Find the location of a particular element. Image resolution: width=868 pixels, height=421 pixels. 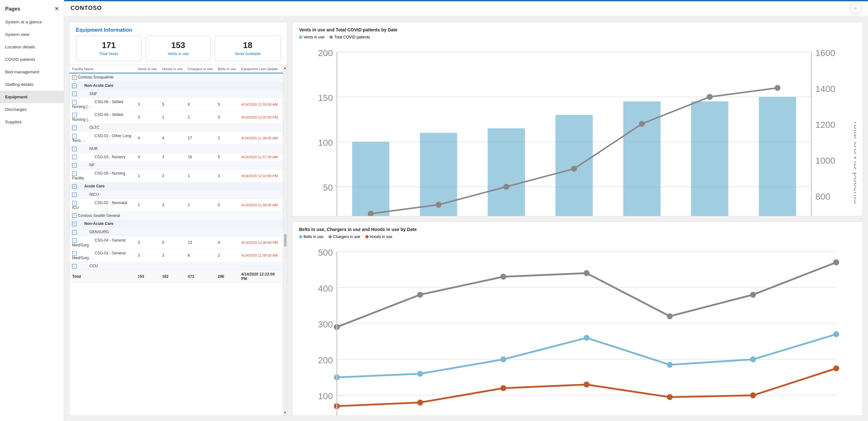

back-button: ← is located at coordinates (856, 8).